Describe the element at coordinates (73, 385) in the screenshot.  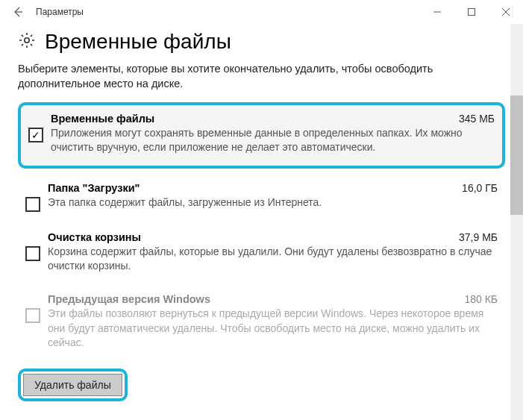
I see `delete-files-button: Удалить файлы` at that location.